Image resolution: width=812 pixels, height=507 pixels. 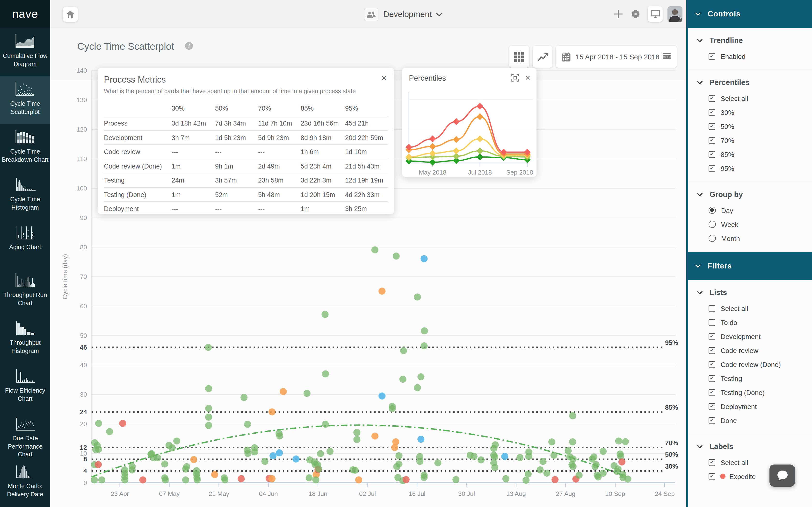 I want to click on sidebar-item-label: Cumulative FlowDiagram, so click(x=25, y=60).